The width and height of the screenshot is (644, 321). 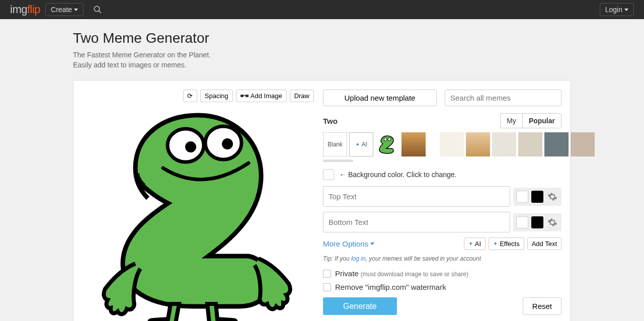 I want to click on top-nav: imgflip Create Login, so click(x=322, y=10).